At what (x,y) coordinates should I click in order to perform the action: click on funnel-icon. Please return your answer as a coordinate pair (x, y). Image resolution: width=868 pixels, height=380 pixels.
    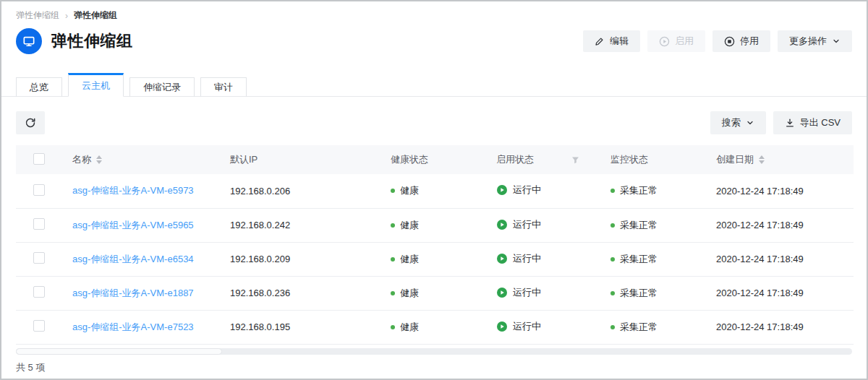
    Looking at the image, I should click on (576, 160).